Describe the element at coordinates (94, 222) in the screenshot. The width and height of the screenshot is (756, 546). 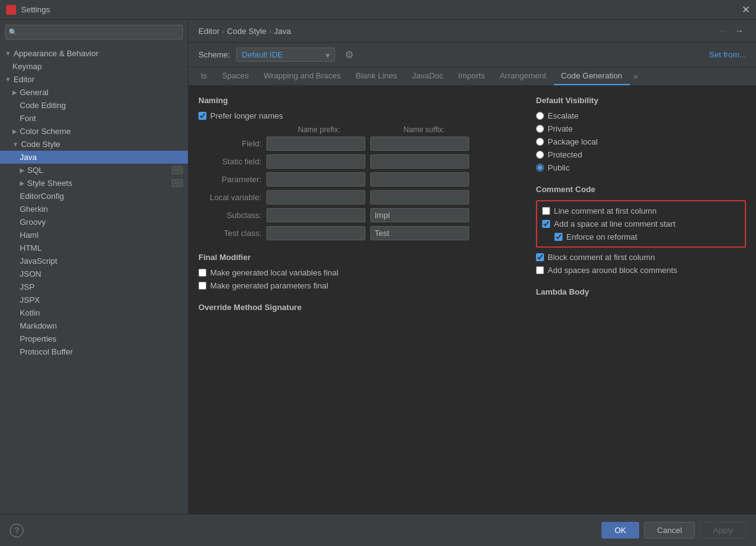
I see `sidebar-item-groovy: Groovy` at that location.